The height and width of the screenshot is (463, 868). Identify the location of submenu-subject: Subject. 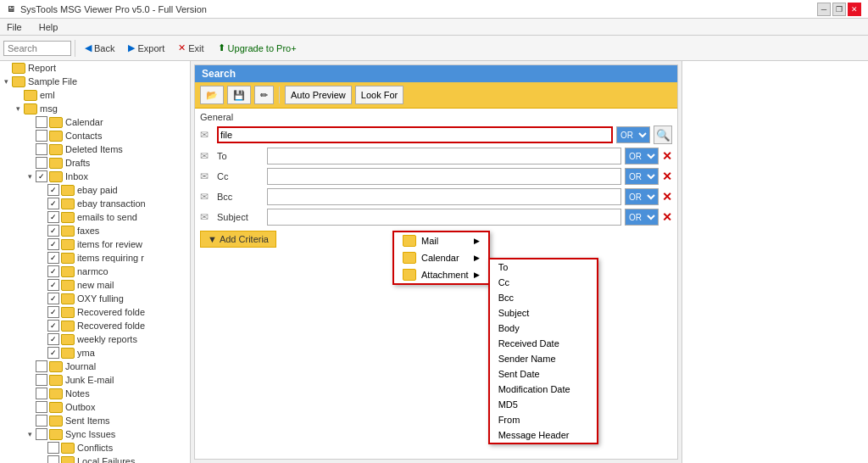
(543, 313).